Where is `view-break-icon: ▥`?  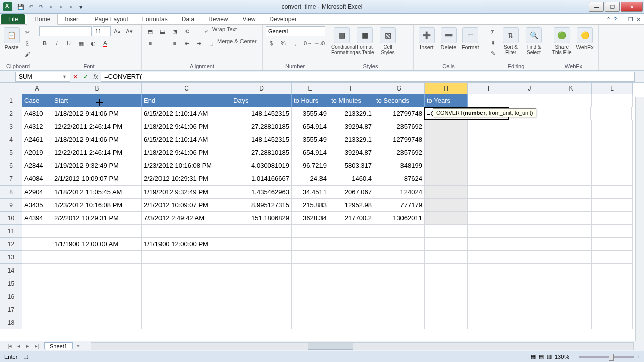 view-break-icon: ▥ is located at coordinates (549, 357).